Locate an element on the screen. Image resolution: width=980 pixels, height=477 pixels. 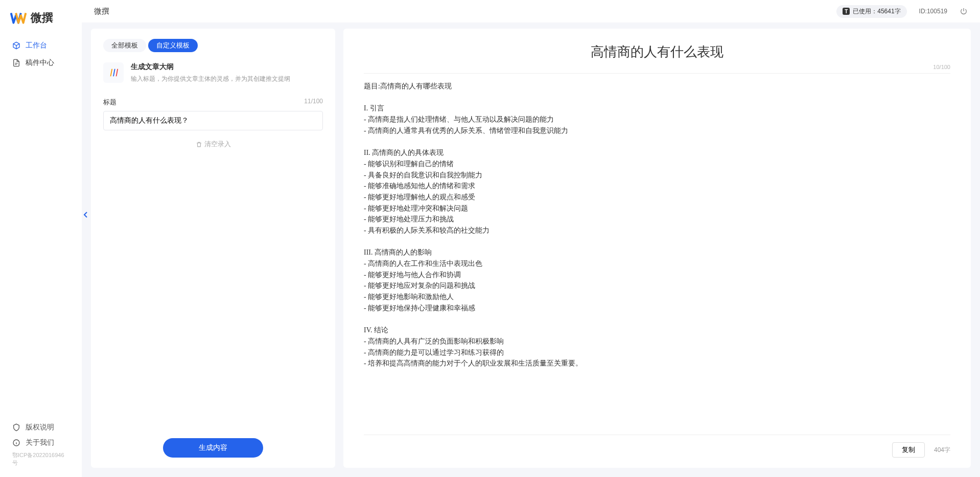
result-footer: 复制 404字 is located at coordinates (657, 446).